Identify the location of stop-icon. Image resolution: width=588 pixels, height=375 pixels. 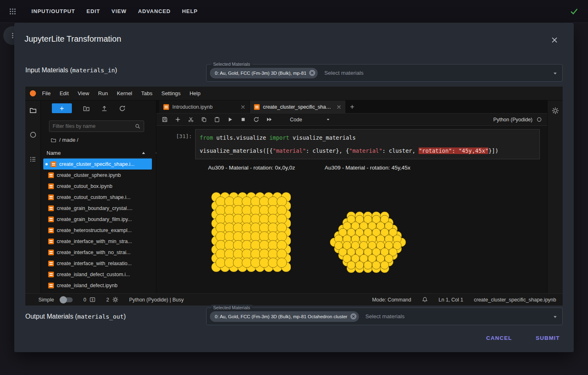
(243, 119).